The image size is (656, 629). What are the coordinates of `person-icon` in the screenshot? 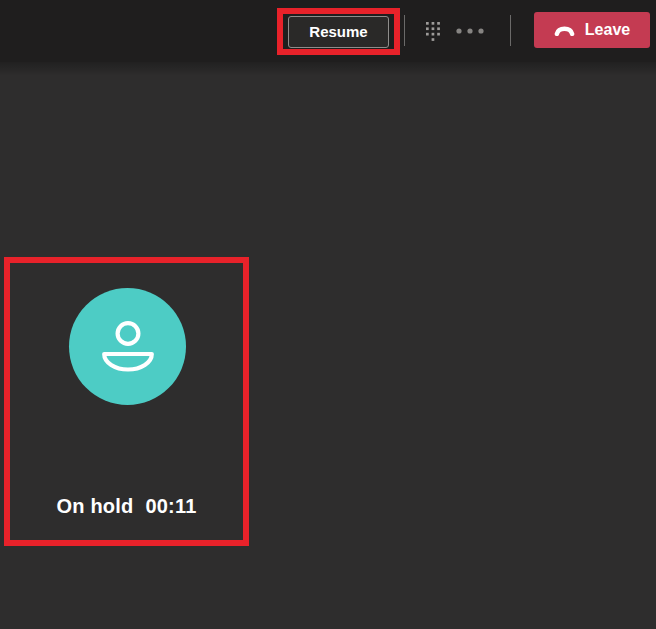 It's located at (128, 347).